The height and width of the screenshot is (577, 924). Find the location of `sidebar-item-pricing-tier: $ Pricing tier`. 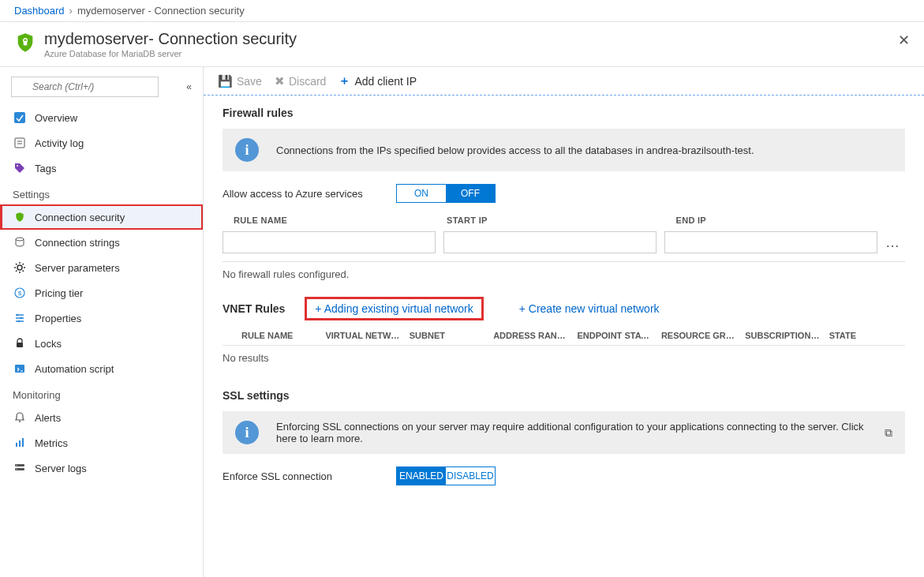

sidebar-item-pricing-tier: $ Pricing tier is located at coordinates (101, 293).